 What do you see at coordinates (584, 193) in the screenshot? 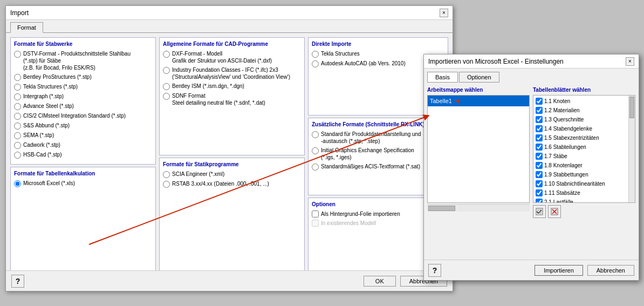
I see `list-item: 1.11 Stabsätze` at bounding box center [584, 193].